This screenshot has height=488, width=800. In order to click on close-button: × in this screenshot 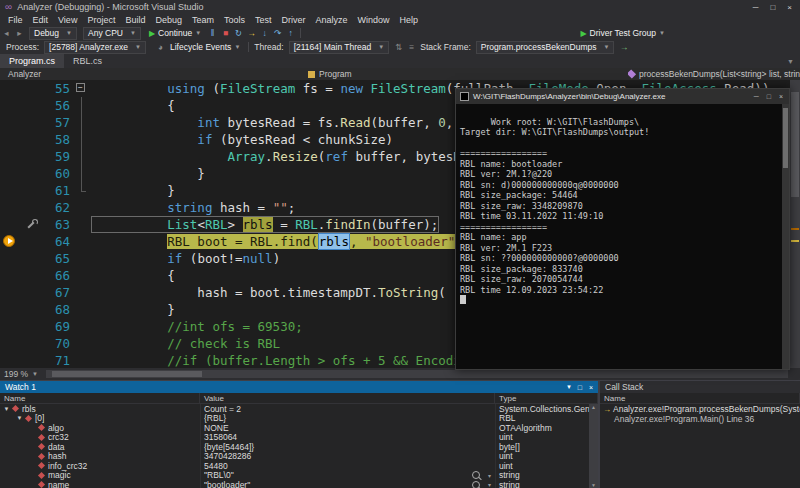, I will do `click(790, 8)`.